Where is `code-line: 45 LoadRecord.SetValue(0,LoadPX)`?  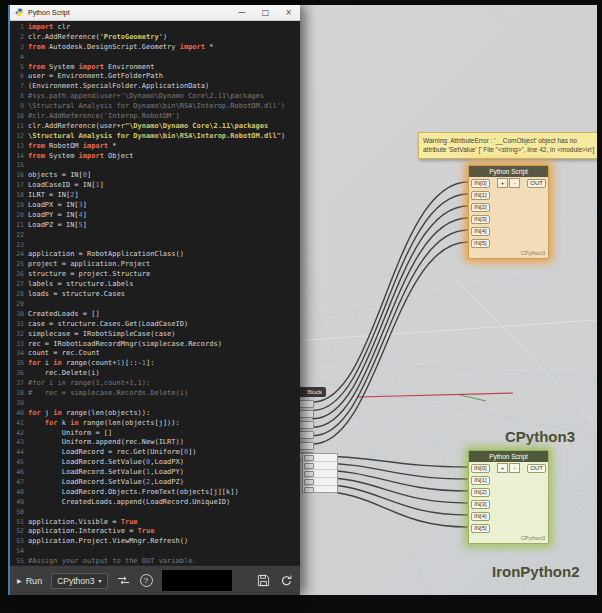
code-line: 45 LoadRecord.SetValue(0,LoadPX) is located at coordinates (155, 463).